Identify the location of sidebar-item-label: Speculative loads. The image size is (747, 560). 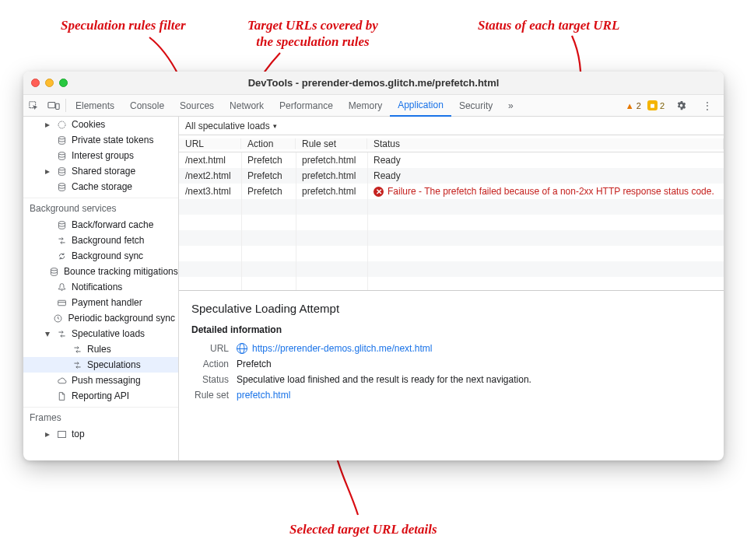
(108, 334).